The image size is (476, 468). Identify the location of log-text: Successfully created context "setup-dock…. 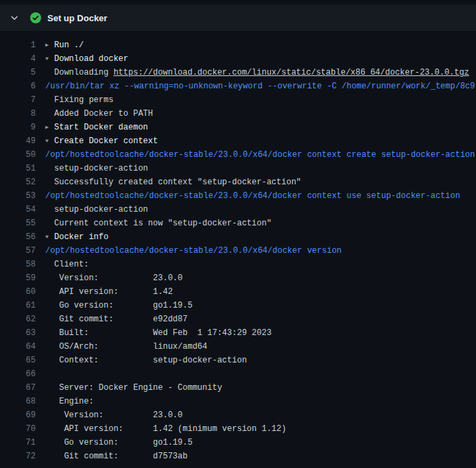
(173, 182).